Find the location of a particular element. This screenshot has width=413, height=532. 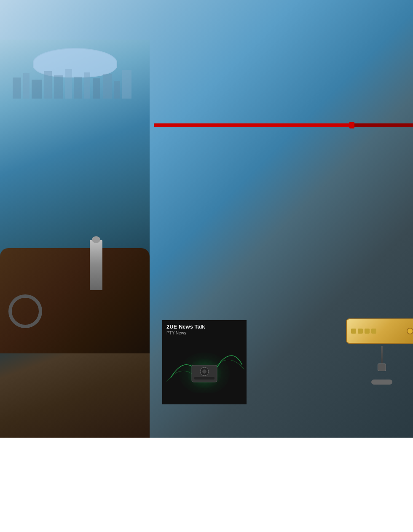

dab-visual is located at coordinates (204, 365).